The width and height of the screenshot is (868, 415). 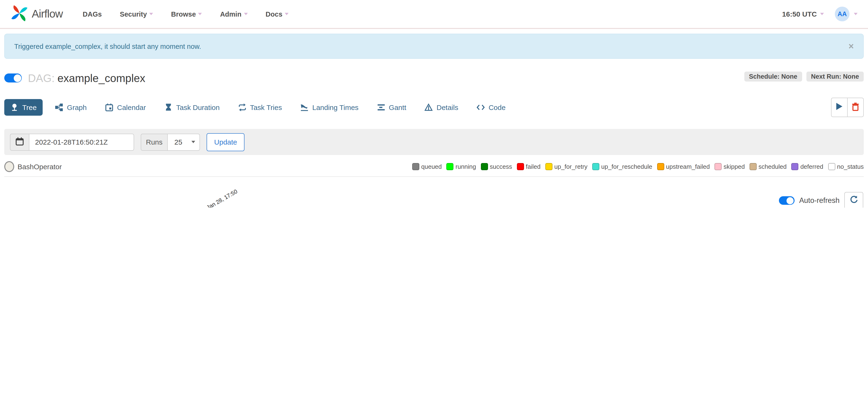 I want to click on dag-name: example_complex, so click(x=101, y=78).